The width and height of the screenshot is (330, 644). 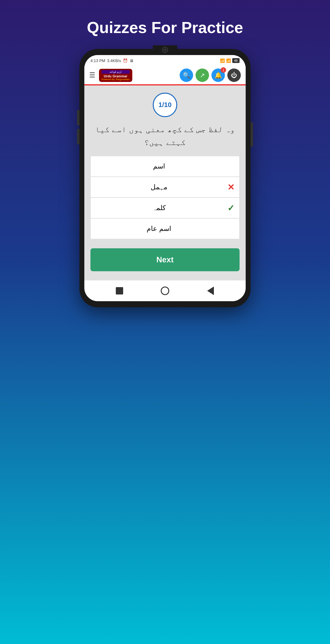 What do you see at coordinates (165, 50) in the screenshot?
I see `camera-notch` at bounding box center [165, 50].